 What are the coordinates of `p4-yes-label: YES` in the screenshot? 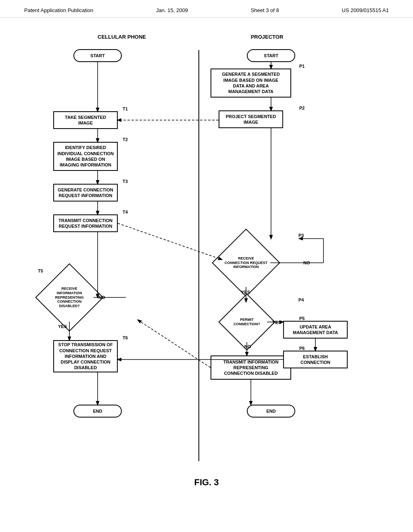 It's located at (277, 322).